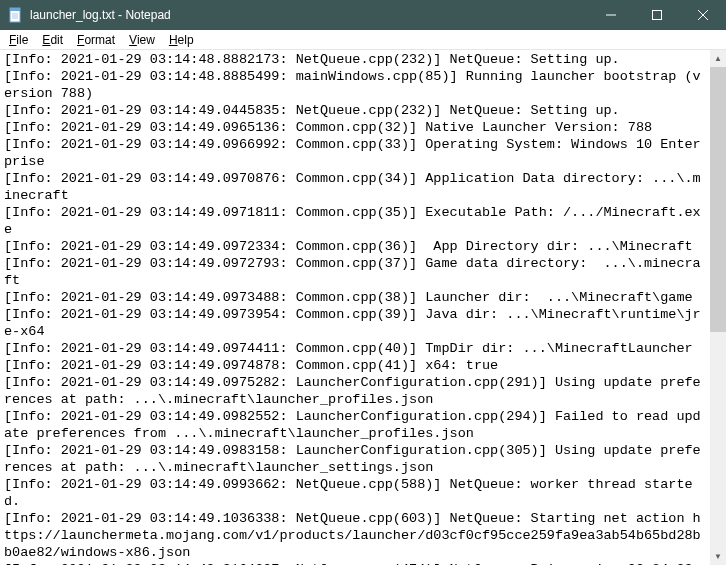 This screenshot has height=565, width=726. I want to click on scroll-down-arrow: ▼, so click(718, 556).